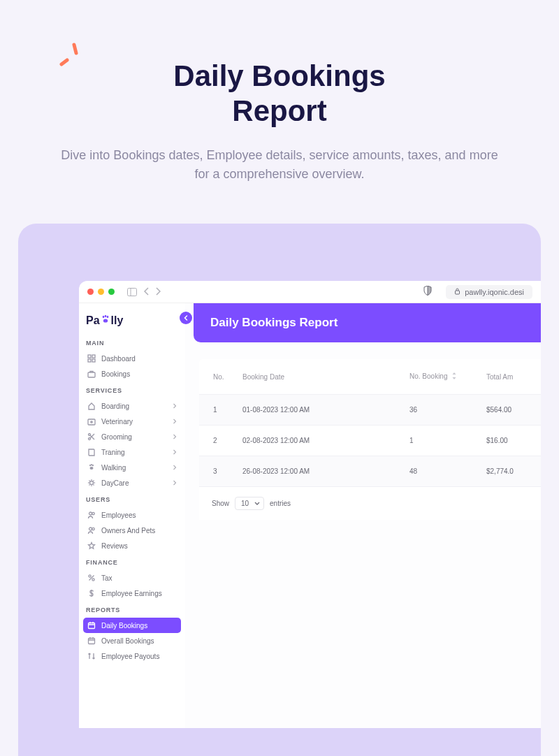 This screenshot has width=559, height=756. I want to click on sidebar-item-employee-earnings: Employee Earnings, so click(132, 593).